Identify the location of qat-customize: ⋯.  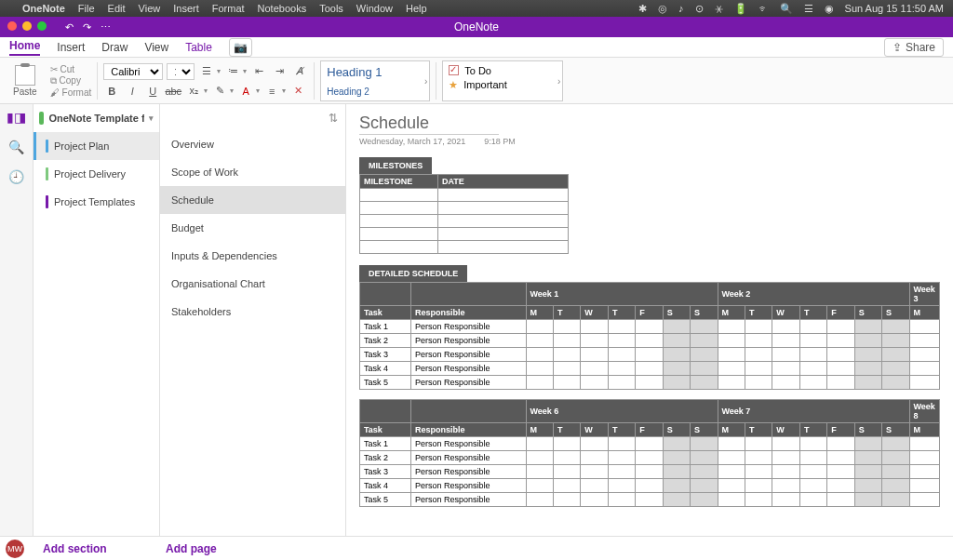
(106, 28).